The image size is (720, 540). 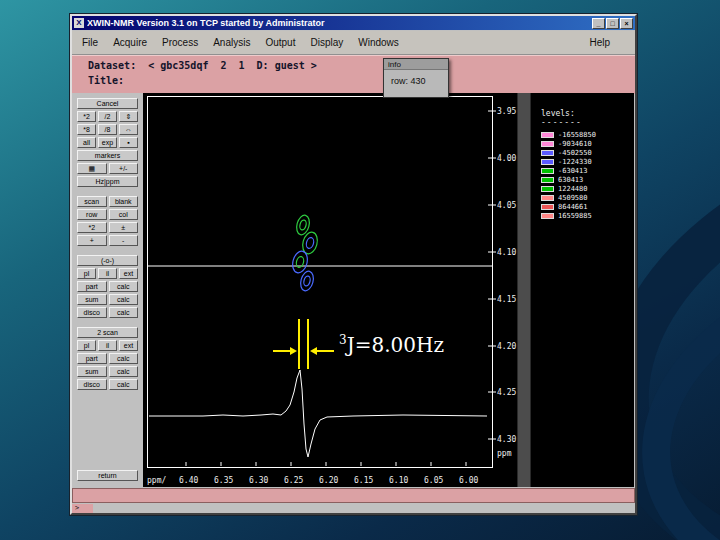 What do you see at coordinates (128, 142) in the screenshot?
I see `tool-button-icon: ▪` at bounding box center [128, 142].